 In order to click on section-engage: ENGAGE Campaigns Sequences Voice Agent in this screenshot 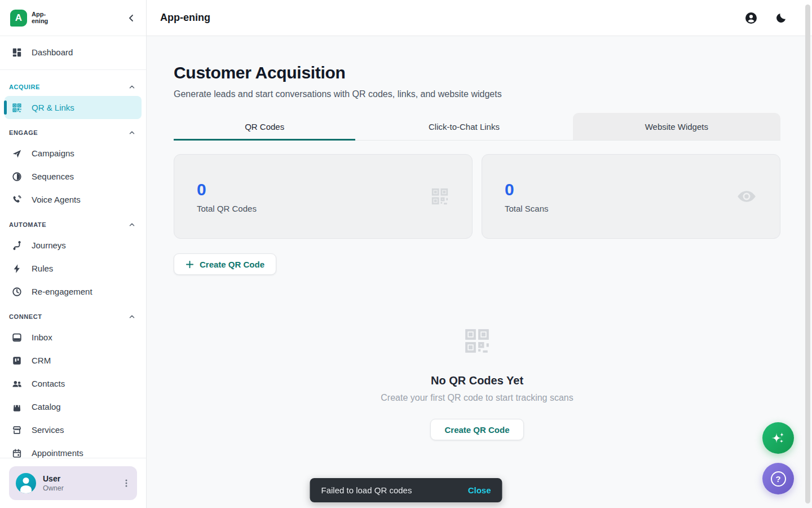, I will do `click(73, 166)`.